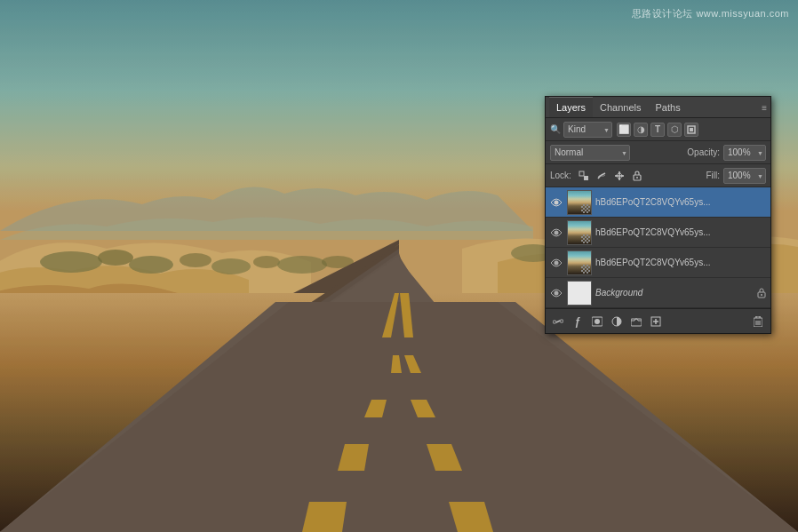 This screenshot has width=798, height=532. I want to click on watermark: 思路设计论坛 www.missyuan.com, so click(711, 14).